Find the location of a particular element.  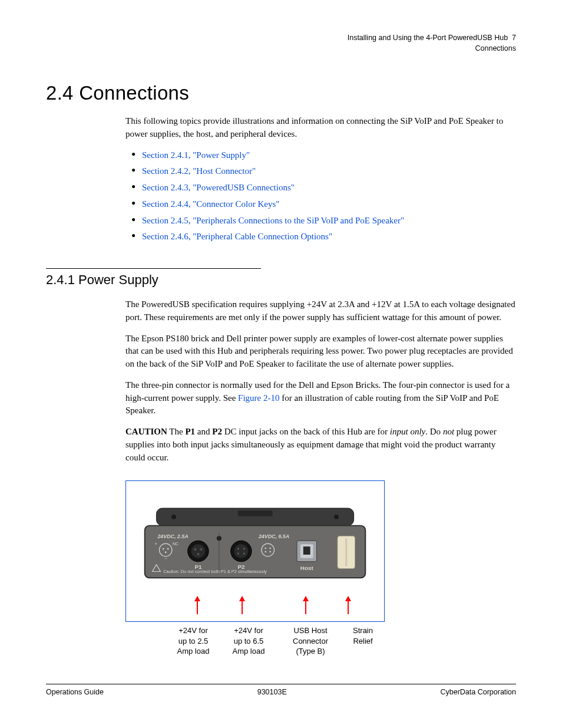

paragraph: The PoweredUSB specification requires su… is located at coordinates (320, 311).